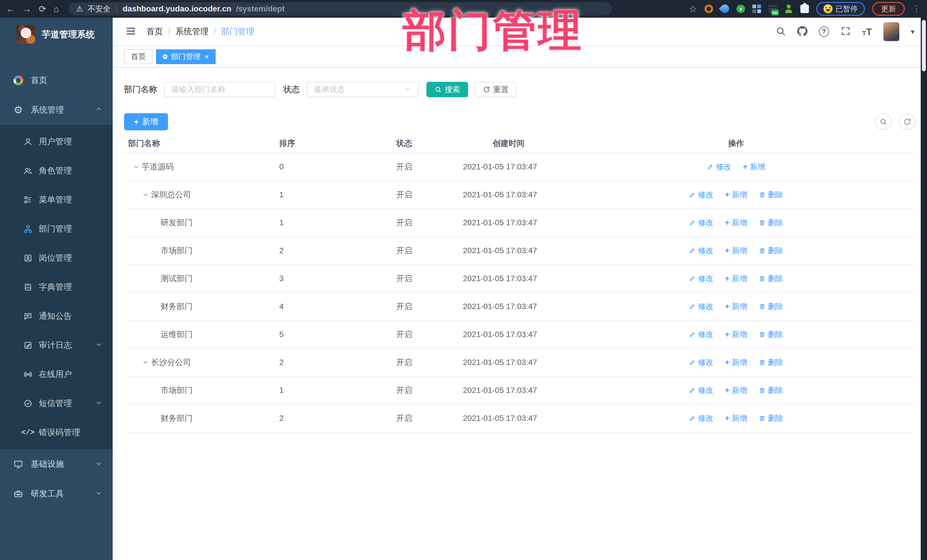 This screenshot has width=927, height=560. What do you see at coordinates (725, 9) in the screenshot?
I see `extension-drop-icon` at bounding box center [725, 9].